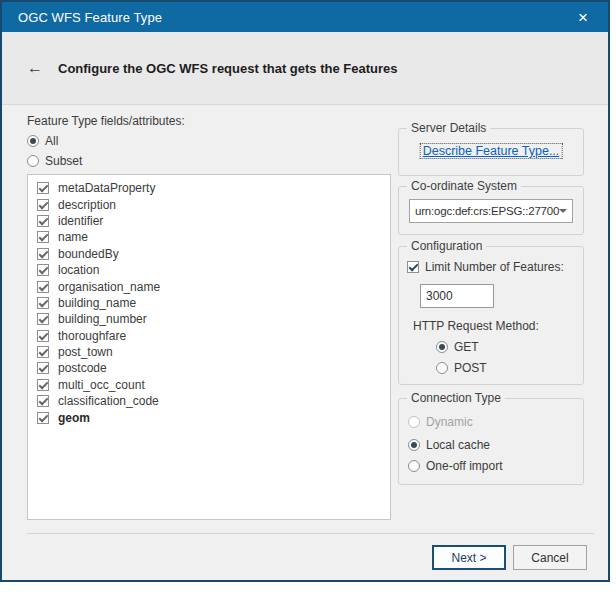 This screenshot has width=616, height=592. I want to click on back-arrow-icon: ←, so click(35, 68).